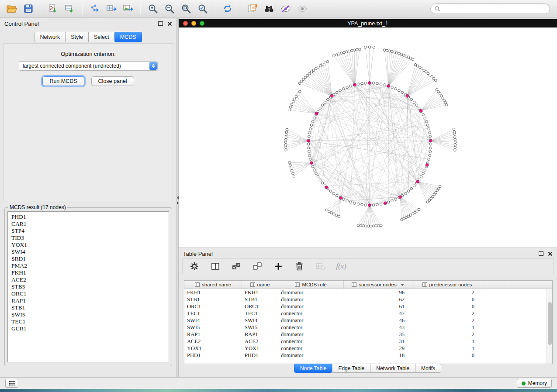 The width and height of the screenshot is (557, 392). Describe the element at coordinates (253, 9) in the screenshot. I see `copy-view-button` at that location.